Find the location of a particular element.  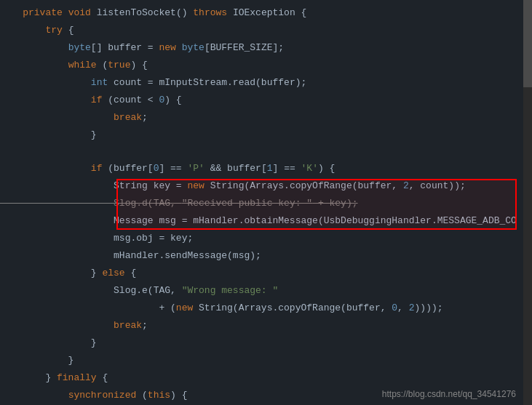

code-line: while (true) { is located at coordinates (259, 65).